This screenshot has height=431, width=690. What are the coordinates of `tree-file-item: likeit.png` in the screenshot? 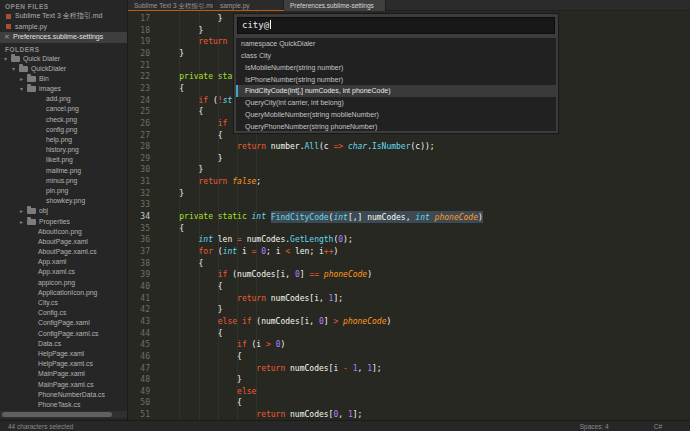 It's located at (64, 160).